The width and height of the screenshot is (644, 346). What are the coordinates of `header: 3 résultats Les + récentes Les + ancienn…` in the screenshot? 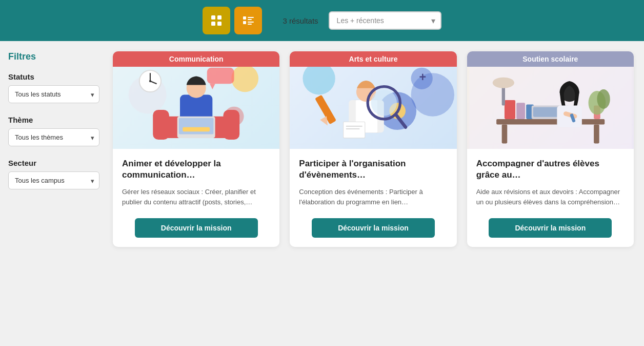 It's located at (322, 21).